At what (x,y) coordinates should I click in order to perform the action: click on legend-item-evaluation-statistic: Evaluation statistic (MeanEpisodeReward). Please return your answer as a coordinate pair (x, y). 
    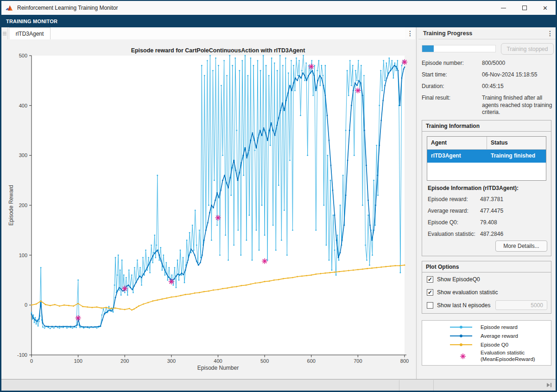
    Looking at the image, I should click on (487, 356).